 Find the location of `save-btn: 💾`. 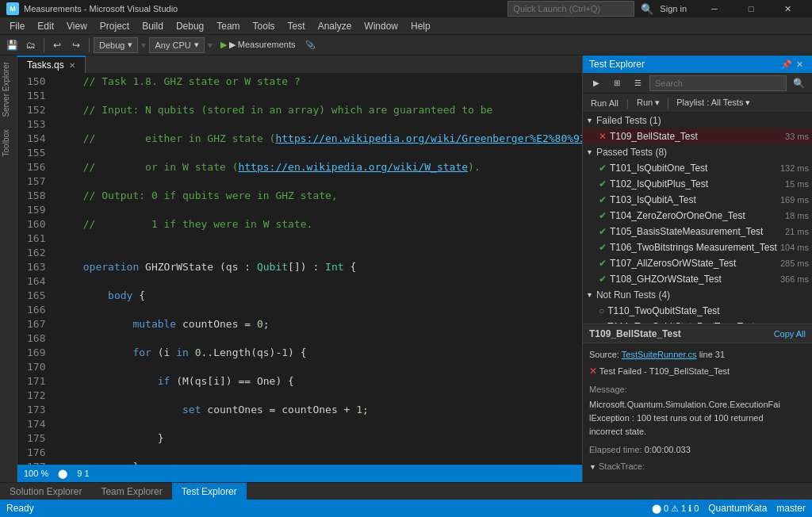

save-btn: 💾 is located at coordinates (12, 45).